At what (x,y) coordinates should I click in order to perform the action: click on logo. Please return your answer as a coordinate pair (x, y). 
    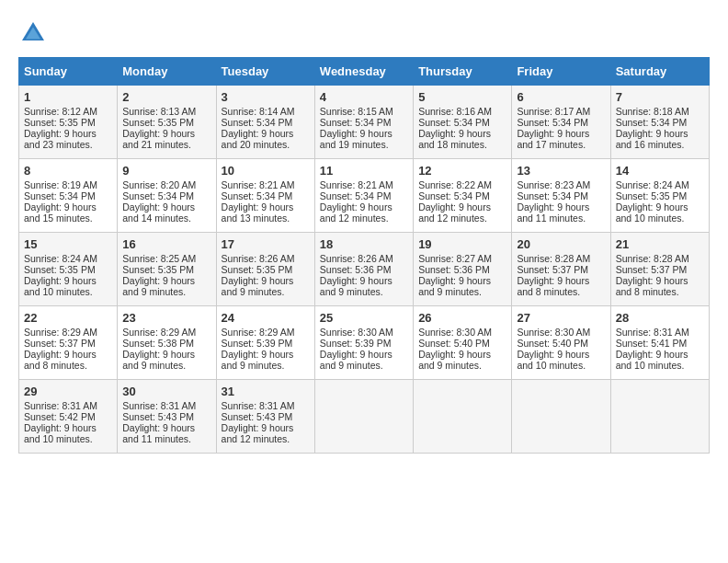
    Looking at the image, I should click on (35, 33).